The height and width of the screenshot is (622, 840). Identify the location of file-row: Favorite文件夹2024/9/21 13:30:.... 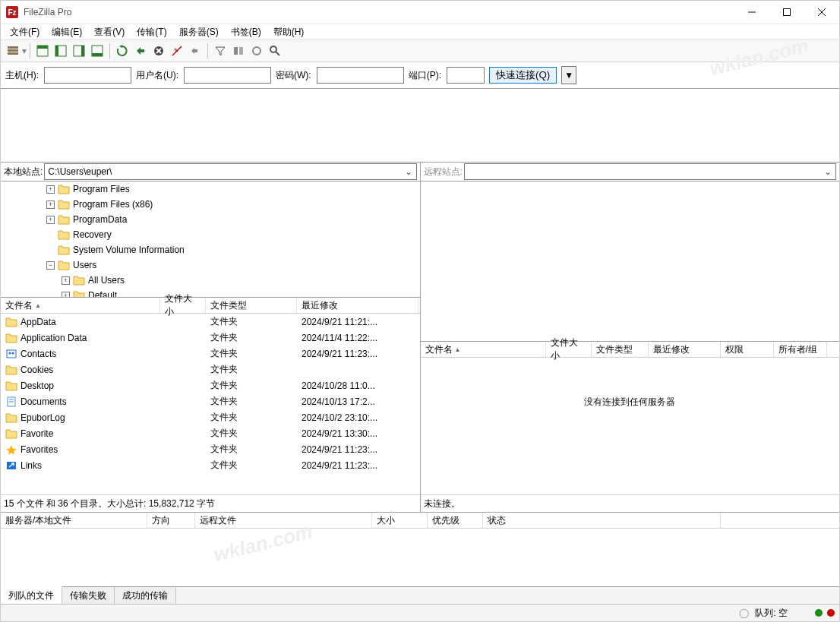
(210, 433).